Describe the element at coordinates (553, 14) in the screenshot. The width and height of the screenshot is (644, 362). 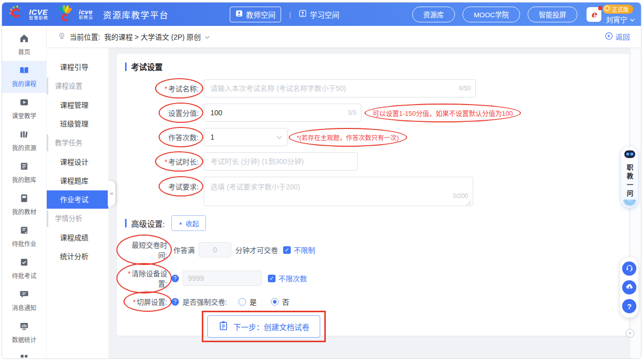
I see `smart-cast-button: 智能投屏` at that location.